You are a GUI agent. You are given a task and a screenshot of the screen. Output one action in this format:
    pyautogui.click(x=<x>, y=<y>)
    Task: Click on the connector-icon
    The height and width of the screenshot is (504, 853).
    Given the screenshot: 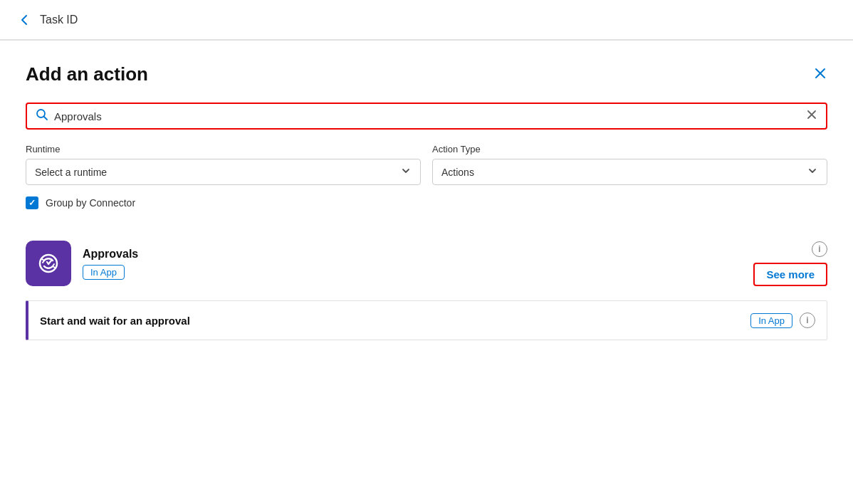 What is the action you would take?
    pyautogui.click(x=48, y=263)
    